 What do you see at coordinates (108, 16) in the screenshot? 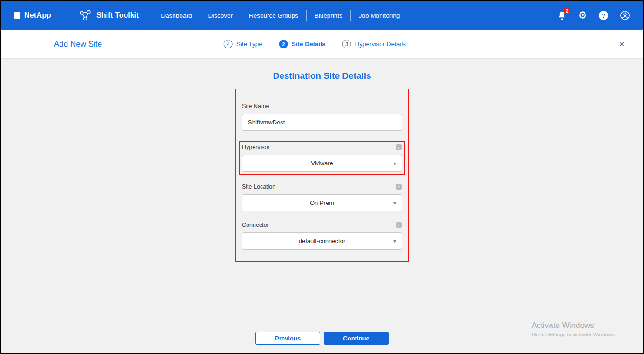
I see `shift-toolkit-home: Shift Toolkit` at bounding box center [108, 16].